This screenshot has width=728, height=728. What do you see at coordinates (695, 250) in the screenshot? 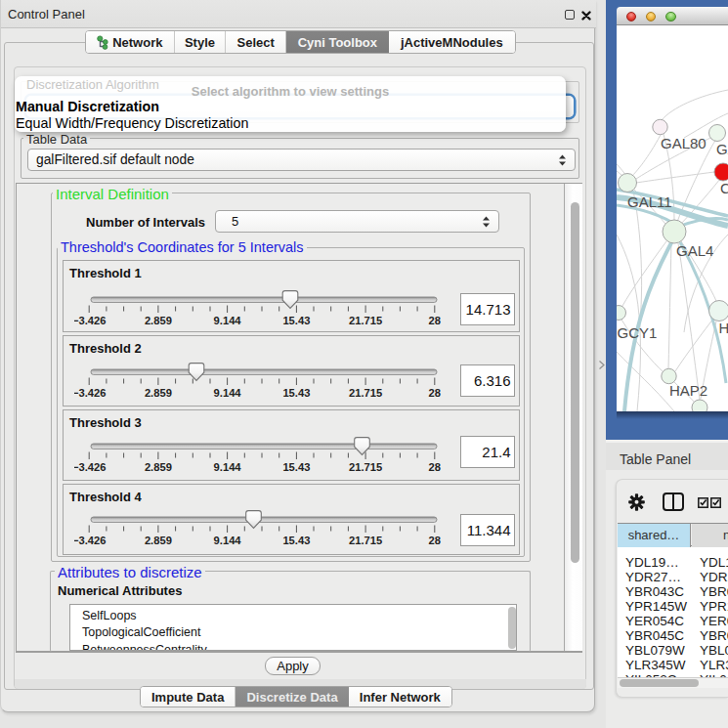
I see `svg-text: GAL4` at bounding box center [695, 250].